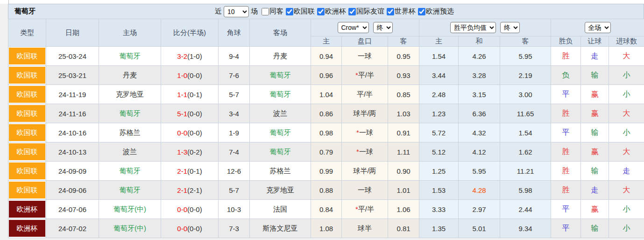 The width and height of the screenshot is (644, 240). Describe the element at coordinates (353, 28) in the screenshot. I see `odds-company-select: Crow*` at that location.